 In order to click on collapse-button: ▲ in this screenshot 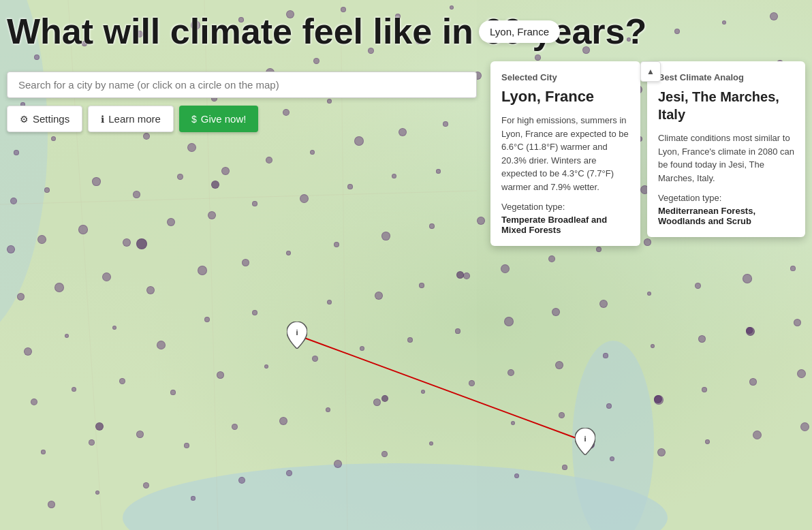, I will do `click(651, 72)`.